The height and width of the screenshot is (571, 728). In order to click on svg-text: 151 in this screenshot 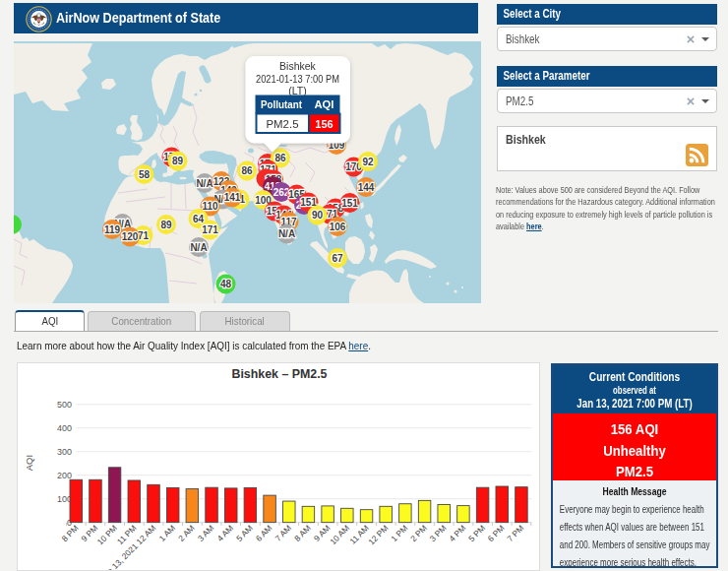, I will do `click(350, 203)`.